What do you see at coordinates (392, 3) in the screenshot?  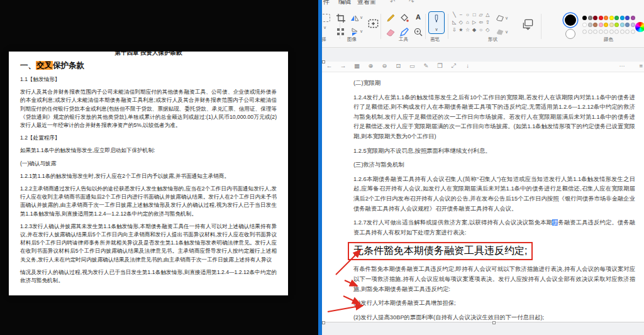 I see `undo-icon: ↶` at bounding box center [392, 3].